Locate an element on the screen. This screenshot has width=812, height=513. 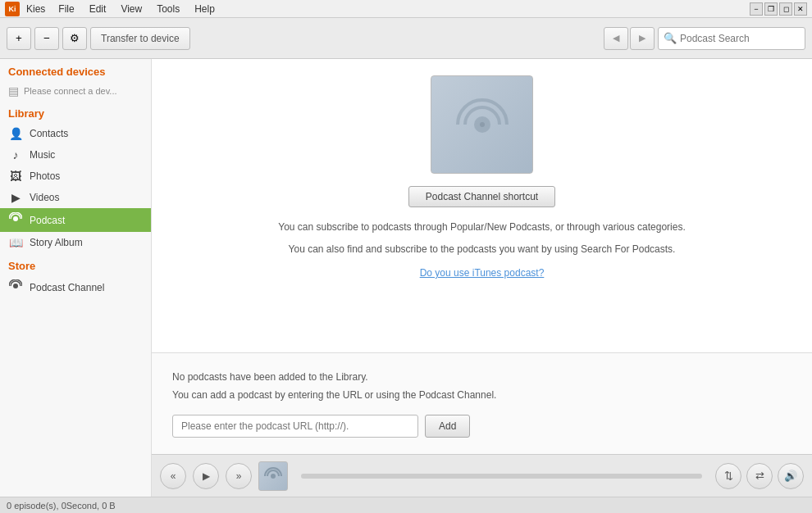
music-icon: ♪ is located at coordinates (16, 155).